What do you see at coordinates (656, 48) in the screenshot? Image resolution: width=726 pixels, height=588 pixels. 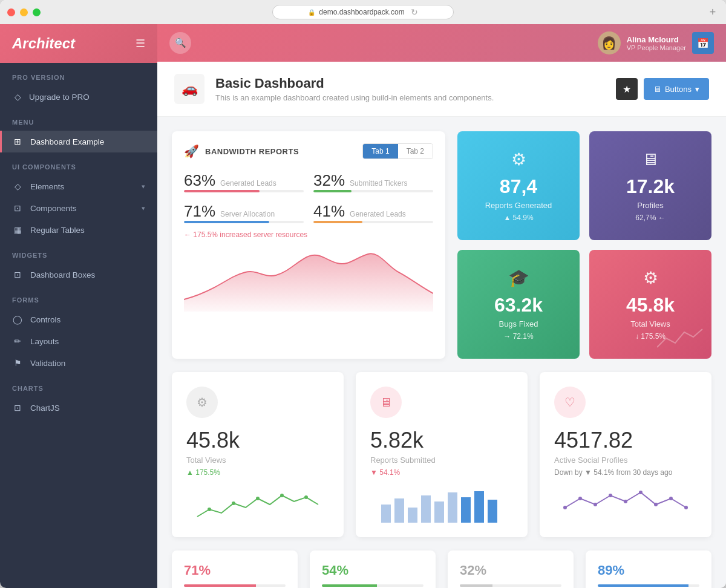 I see `user-role: VP People Manager` at bounding box center [656, 48].